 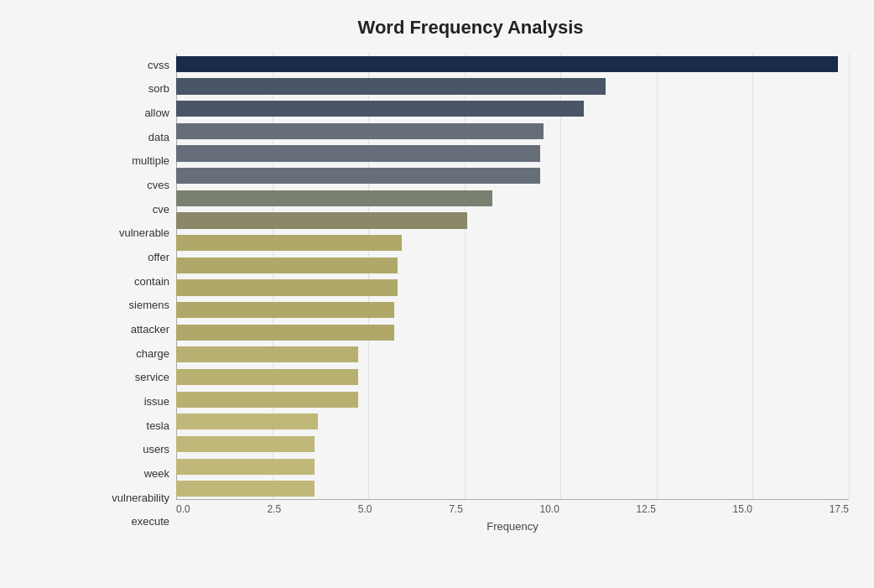 What do you see at coordinates (839, 509) in the screenshot?
I see `x-tick: 17.5` at bounding box center [839, 509].